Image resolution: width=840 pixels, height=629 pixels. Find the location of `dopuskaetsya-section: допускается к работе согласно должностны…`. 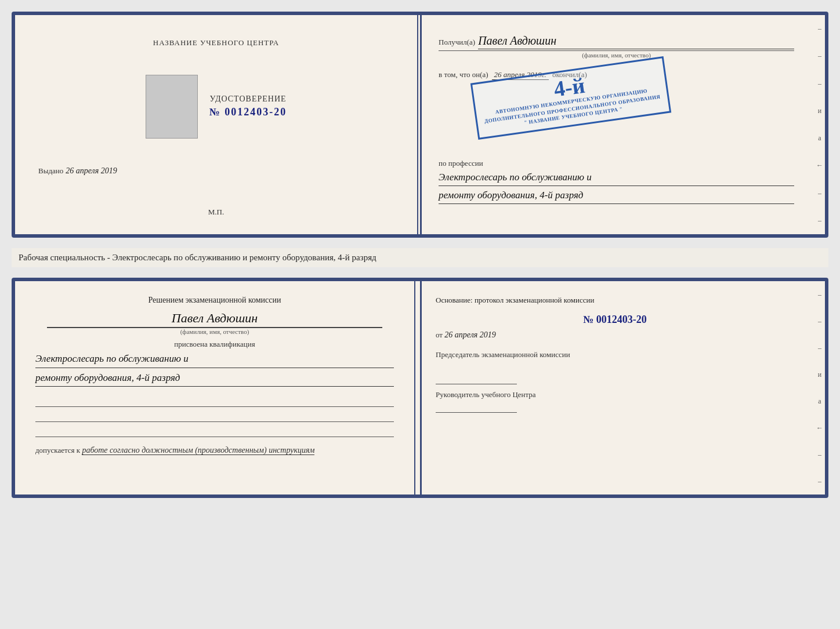

dopuskaetsya-section: допускается к работе согласно должностны… is located at coordinates (215, 450).